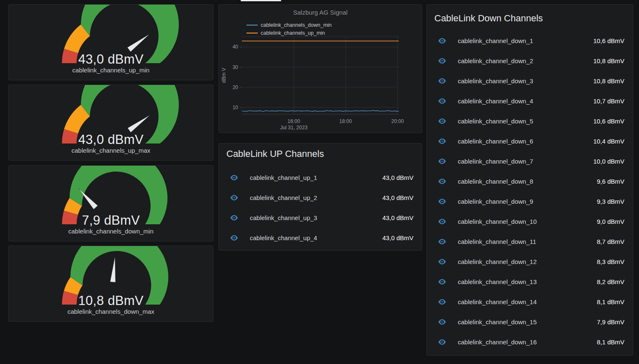 The height and width of the screenshot is (364, 639). Describe the element at coordinates (611, 202) in the screenshot. I see `channel-value: 9,3 dBmV` at that location.